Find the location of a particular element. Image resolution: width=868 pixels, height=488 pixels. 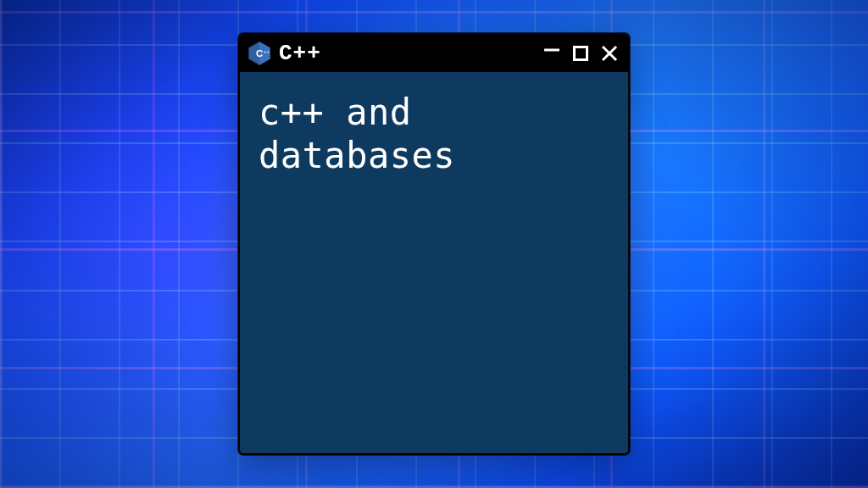

minimize-button is located at coordinates (552, 50).